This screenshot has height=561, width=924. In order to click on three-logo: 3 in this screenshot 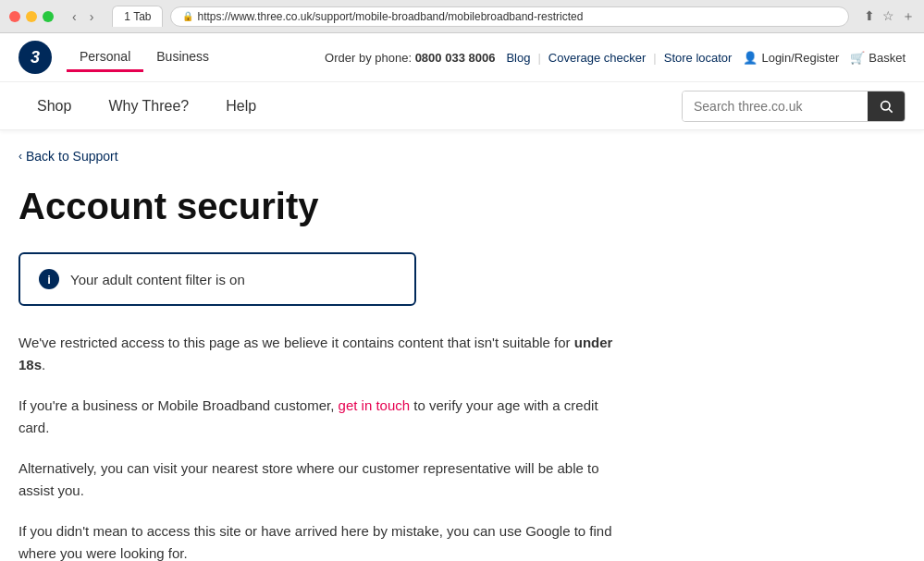, I will do `click(35, 57)`.